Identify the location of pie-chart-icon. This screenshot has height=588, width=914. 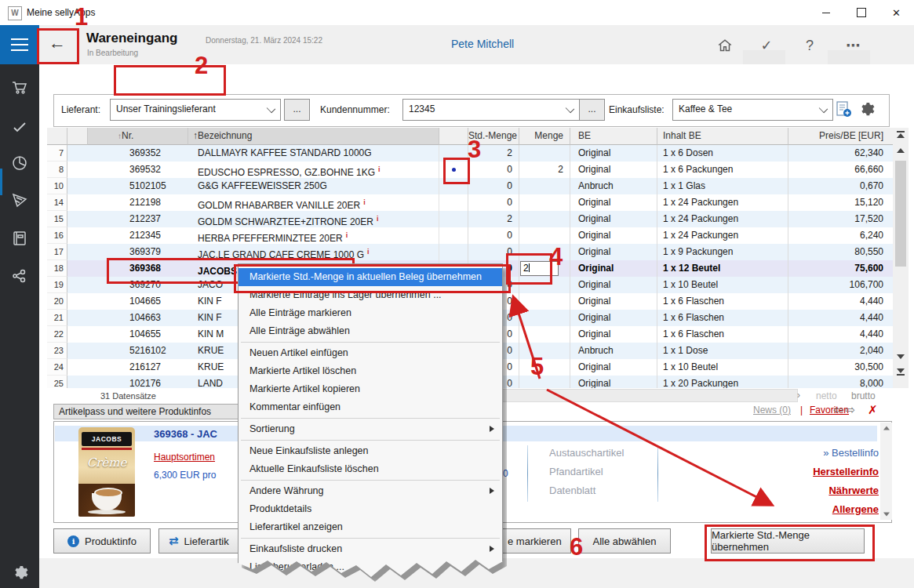
(20, 163).